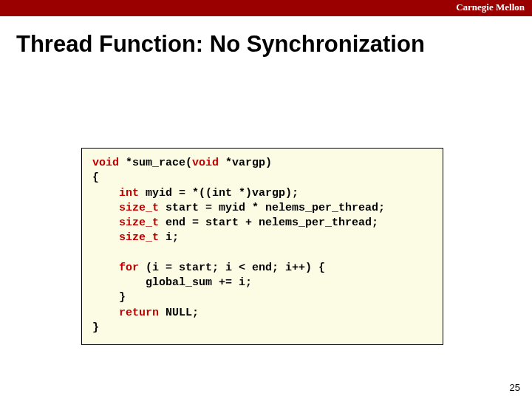 Image resolution: width=532 pixels, height=399 pixels. What do you see at coordinates (168, 238) in the screenshot?
I see `code-text: i;` at bounding box center [168, 238].